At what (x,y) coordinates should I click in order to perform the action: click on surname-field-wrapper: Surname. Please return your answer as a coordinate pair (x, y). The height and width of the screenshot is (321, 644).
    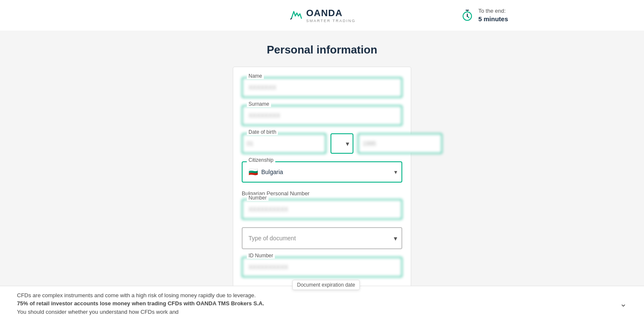
    Looking at the image, I should click on (322, 115).